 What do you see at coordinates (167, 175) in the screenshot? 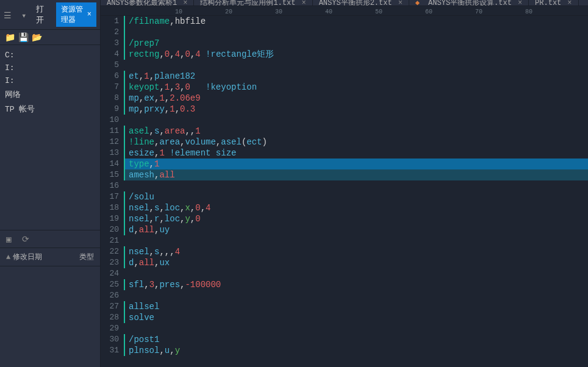
I see `token: all` at bounding box center [167, 175].